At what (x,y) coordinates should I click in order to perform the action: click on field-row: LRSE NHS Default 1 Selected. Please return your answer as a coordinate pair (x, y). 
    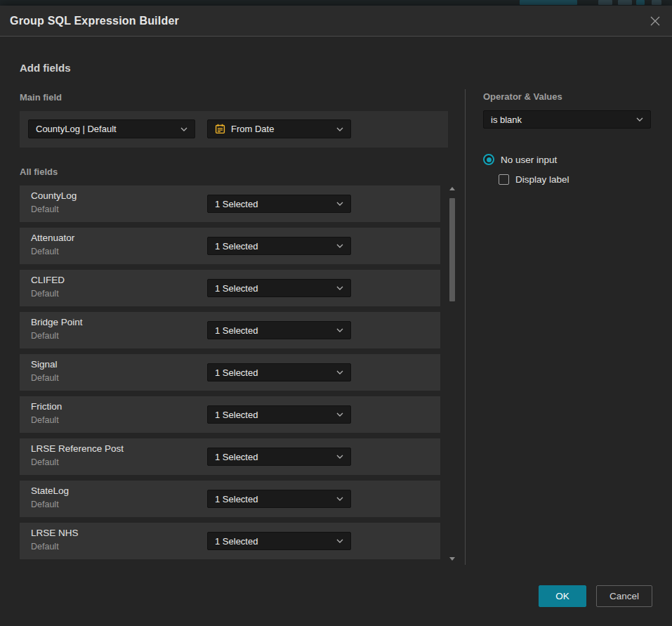
    Looking at the image, I should click on (230, 541).